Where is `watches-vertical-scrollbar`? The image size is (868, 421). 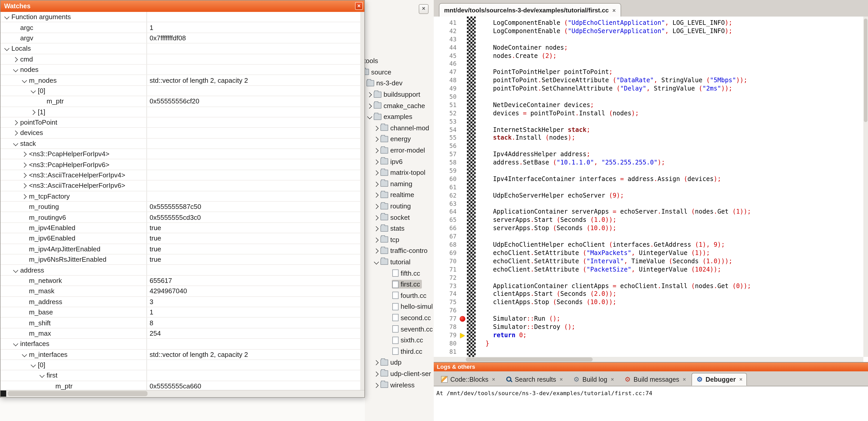 watches-vertical-scrollbar is located at coordinates (362, 201).